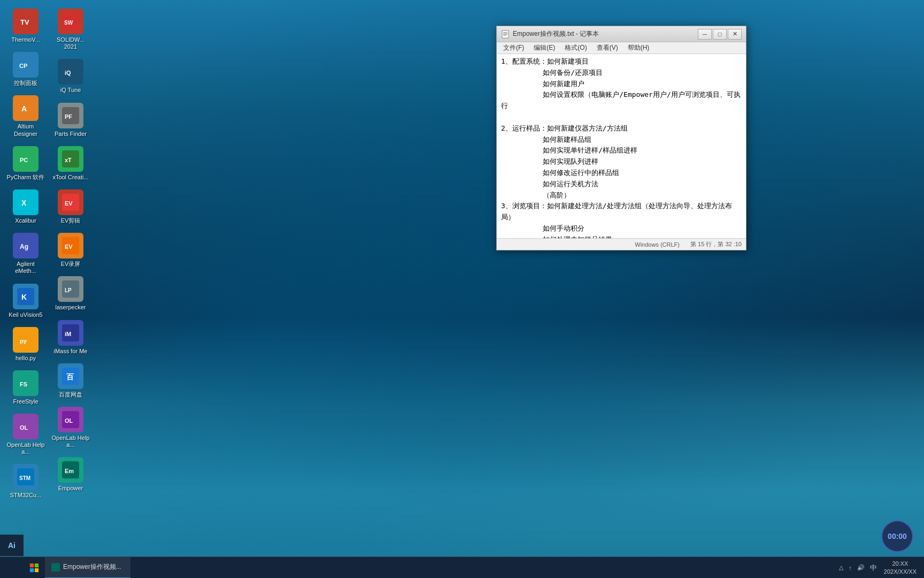 The height and width of the screenshot is (578, 924). What do you see at coordinates (720, 34) in the screenshot?
I see `notepad-window-controls: ─ □ ✕` at bounding box center [720, 34].